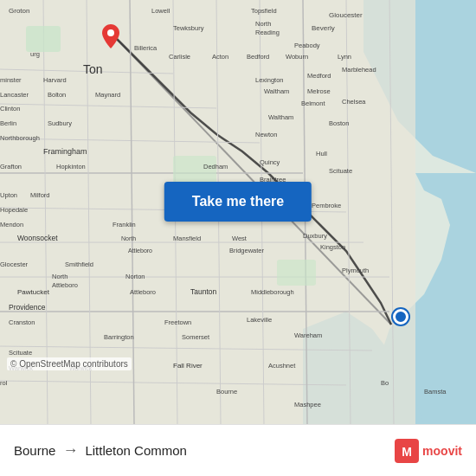  Describe the element at coordinates (260, 320) in the screenshot. I see `svg-text: Lakeville` at that location.